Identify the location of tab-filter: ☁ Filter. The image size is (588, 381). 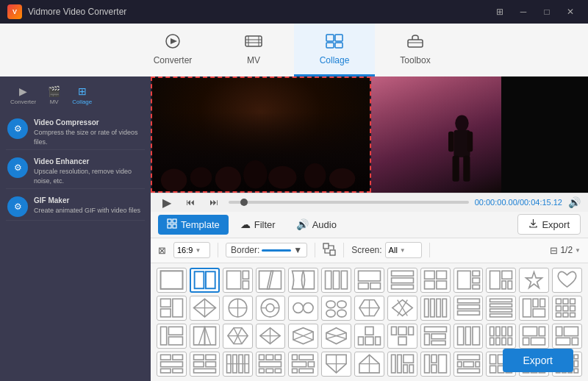
(258, 224).